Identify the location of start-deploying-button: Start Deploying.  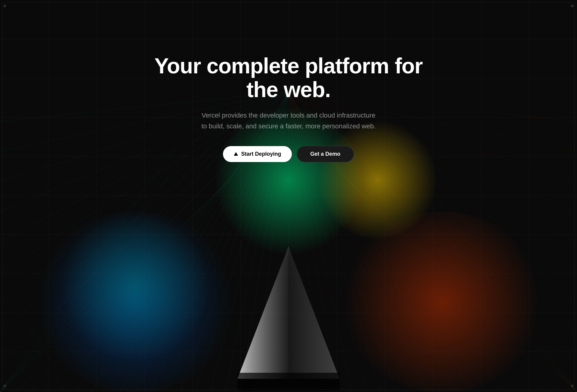
(257, 154).